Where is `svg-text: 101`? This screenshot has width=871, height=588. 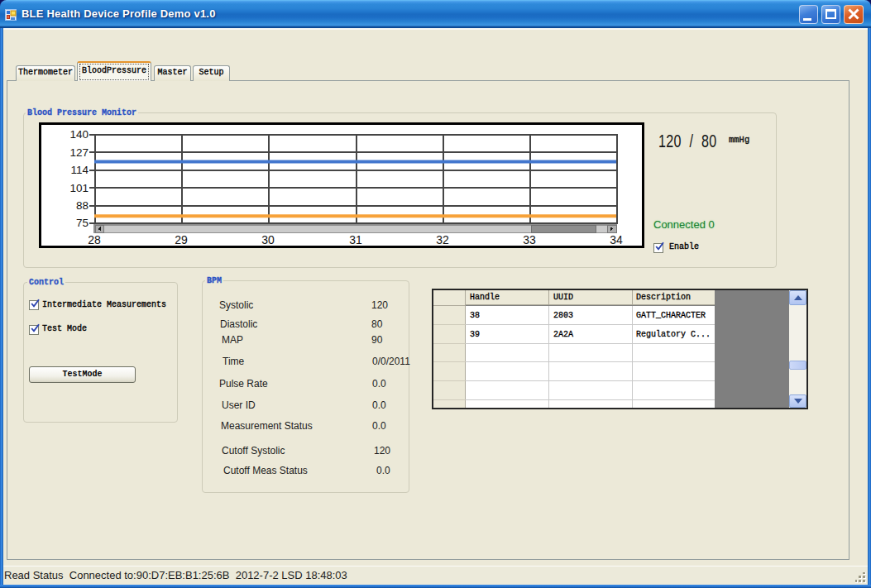 svg-text: 101 is located at coordinates (79, 189).